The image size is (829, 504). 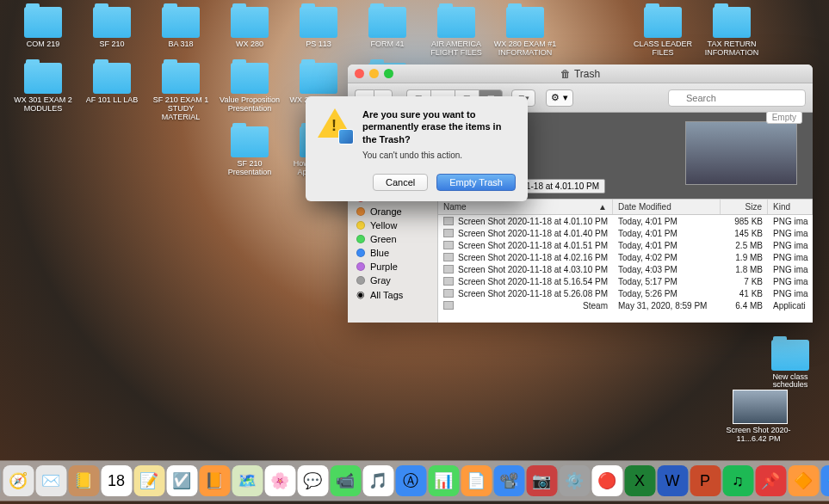 What do you see at coordinates (744, 293) in the screenshot?
I see `file-size: 41 KB` at bounding box center [744, 293].